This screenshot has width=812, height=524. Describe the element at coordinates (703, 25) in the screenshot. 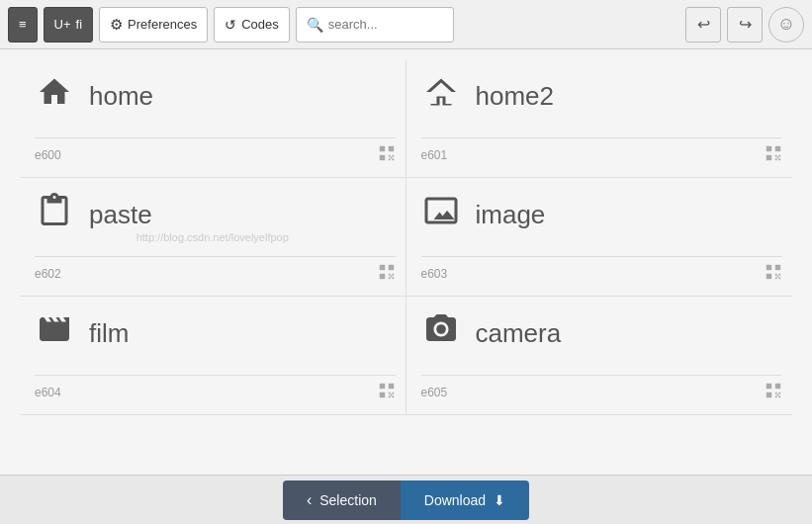

I see `undo-button: ↩` at that location.